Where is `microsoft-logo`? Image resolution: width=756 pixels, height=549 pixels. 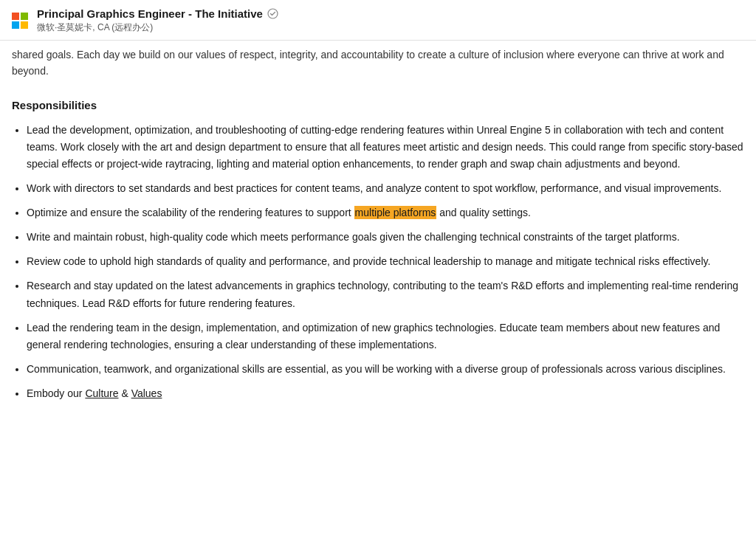 microsoft-logo is located at coordinates (20, 21).